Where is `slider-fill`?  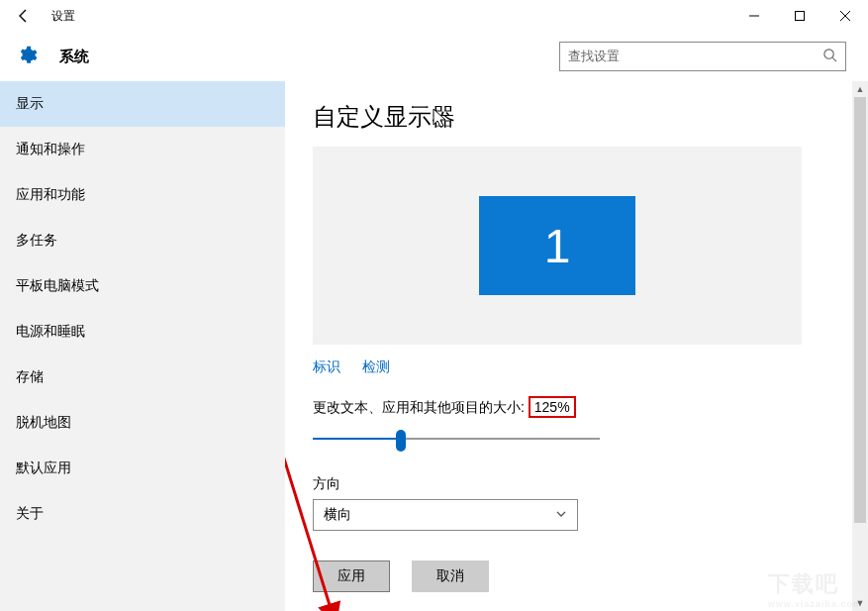
slider-fill is located at coordinates (357, 439).